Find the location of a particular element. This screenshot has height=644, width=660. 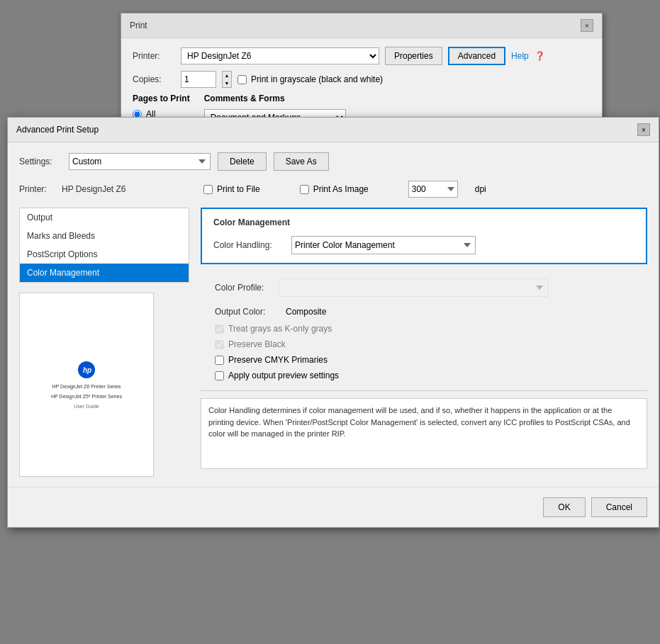

description-text: Color Handling determines if color manag… is located at coordinates (420, 422).